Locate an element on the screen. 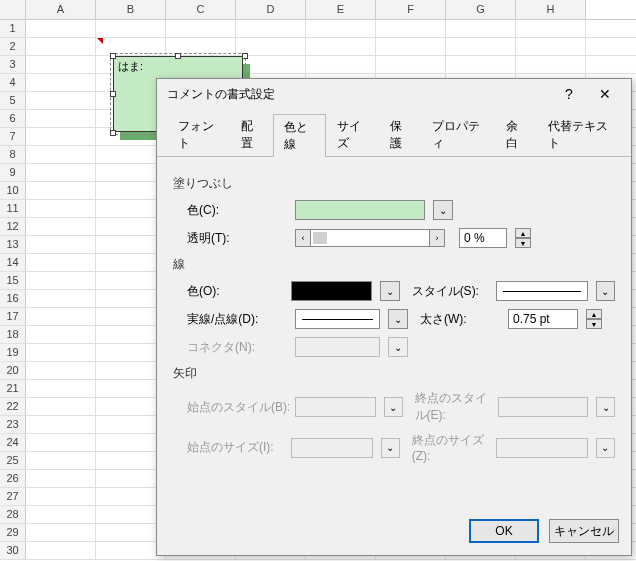  col-header: E is located at coordinates (341, 10).